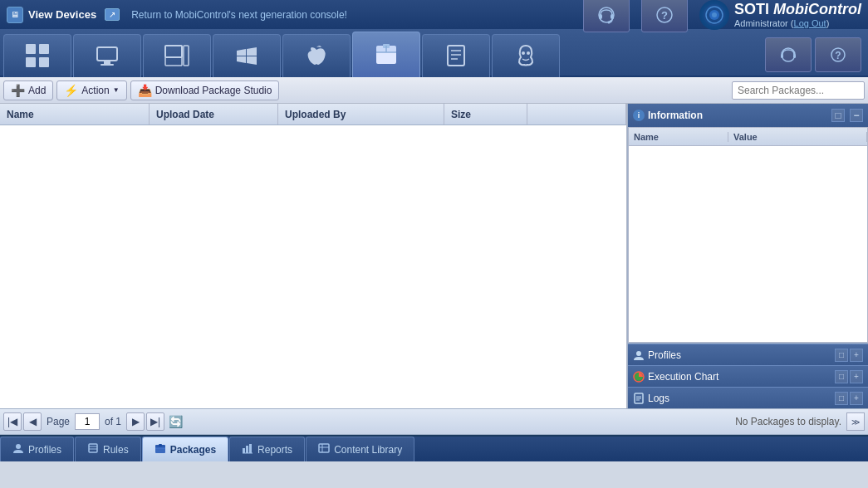 This screenshot has height=488, width=868. I want to click on profiles-panel-controls: □ +, so click(849, 355).